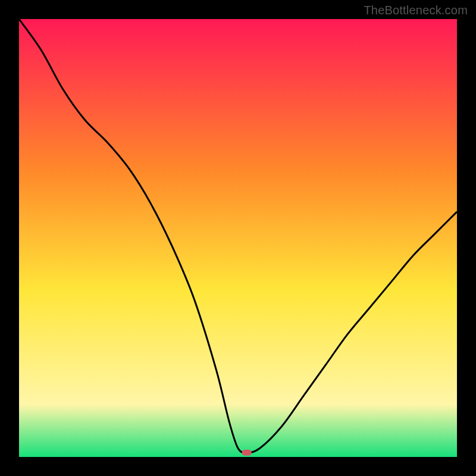 The image size is (476, 476). What do you see at coordinates (415, 11) in the screenshot?
I see `watermark-text: TheBottleneck.com` at bounding box center [415, 11].